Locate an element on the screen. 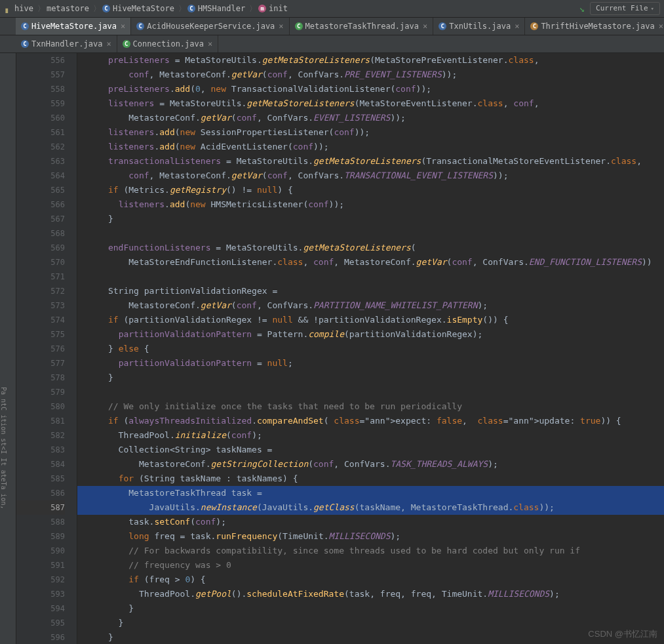 The image size is (664, 644). line-number: 581 is located at coordinates (41, 421).